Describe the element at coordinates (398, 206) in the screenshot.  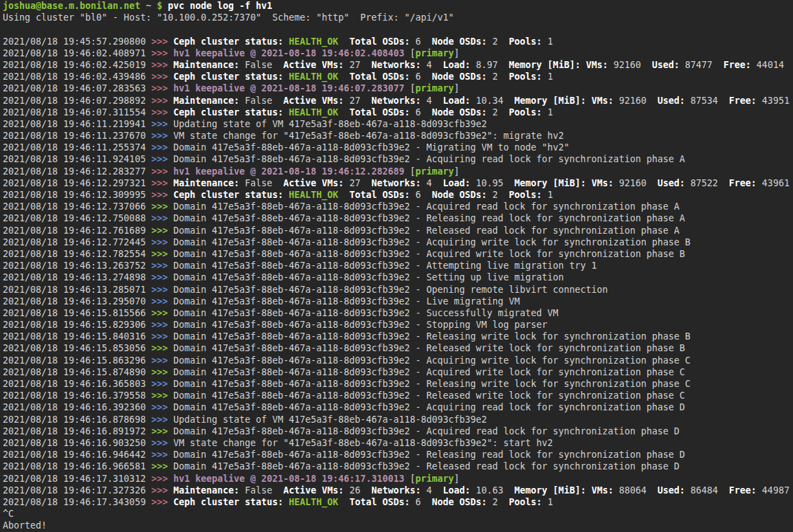
I see `log-line: 2021/08/18 19:46:12.737066 >>> Domain 41…` at that location.